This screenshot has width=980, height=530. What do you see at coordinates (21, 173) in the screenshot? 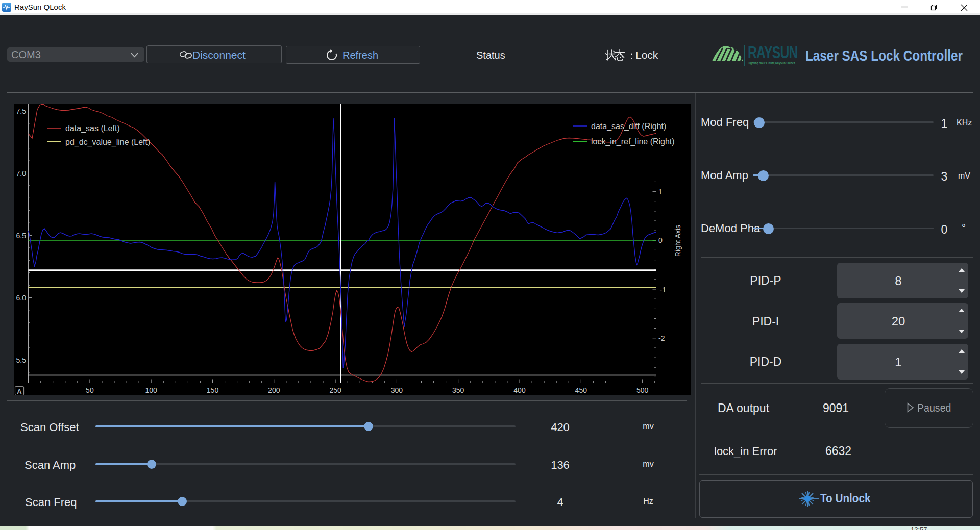
I see `svg-text: 7.0` at bounding box center [21, 173].